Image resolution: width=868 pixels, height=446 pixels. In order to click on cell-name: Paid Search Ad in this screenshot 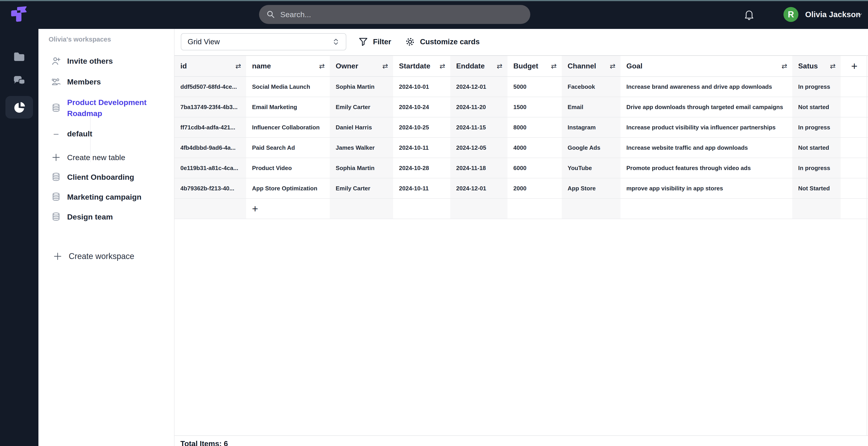, I will do `click(288, 147)`.